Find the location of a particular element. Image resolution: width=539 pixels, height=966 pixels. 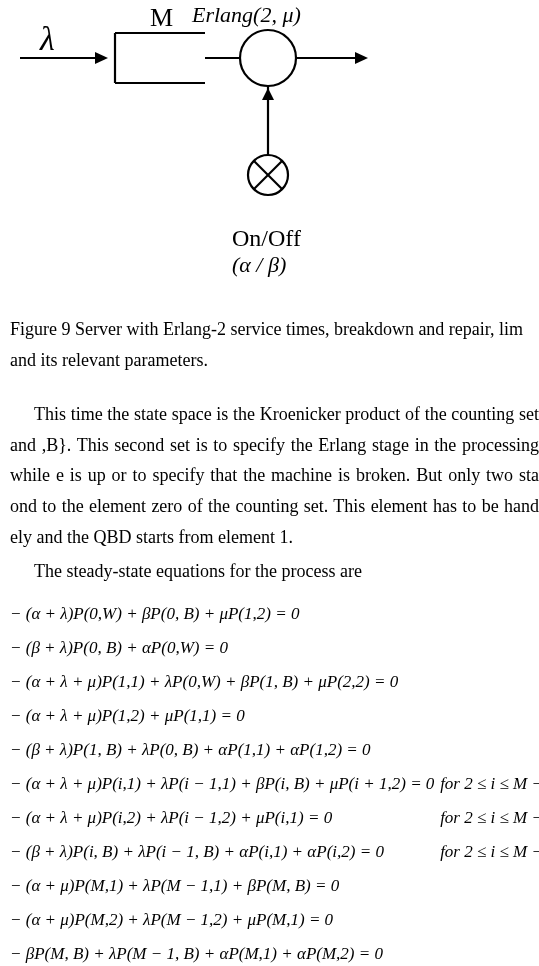

equation-row: − (α + λ + μ)P(i,1) + λP(i − 1,1) + βP(i… is located at coordinates (274, 784).